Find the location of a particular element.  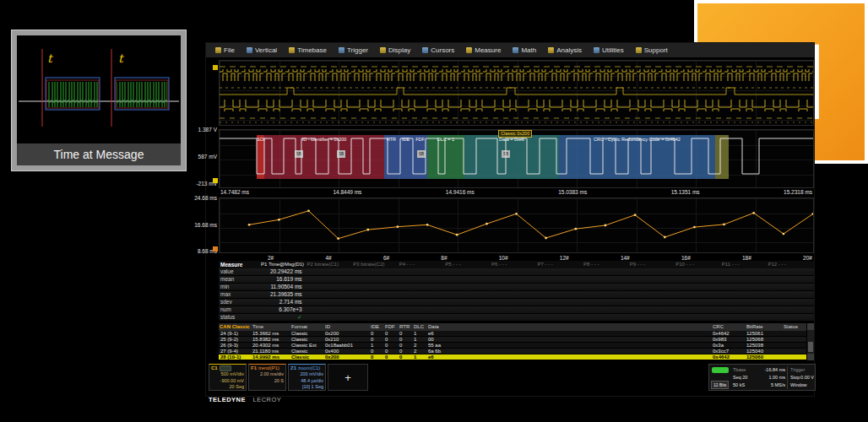

decode-col-header: Format is located at coordinates (307, 327).